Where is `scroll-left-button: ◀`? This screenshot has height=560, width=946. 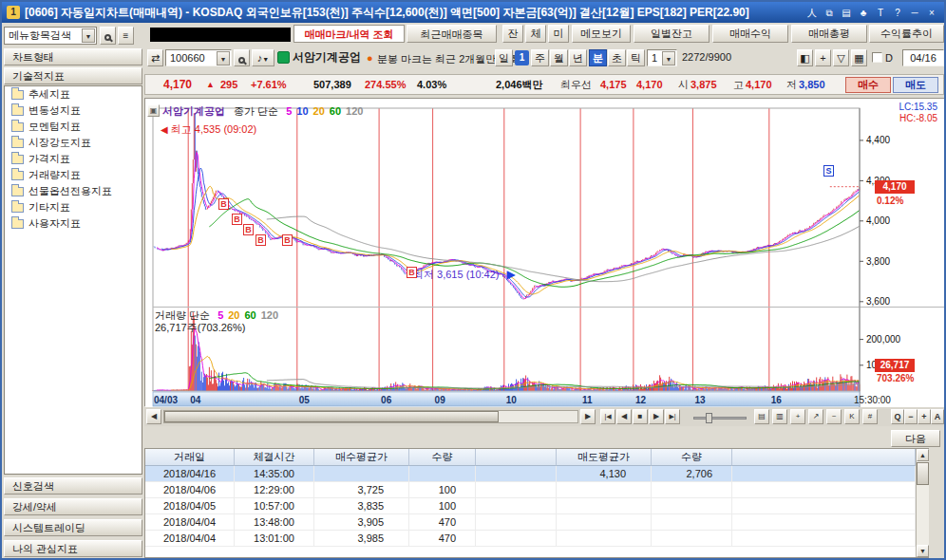
scroll-left-button: ◀ is located at coordinates (154, 417).